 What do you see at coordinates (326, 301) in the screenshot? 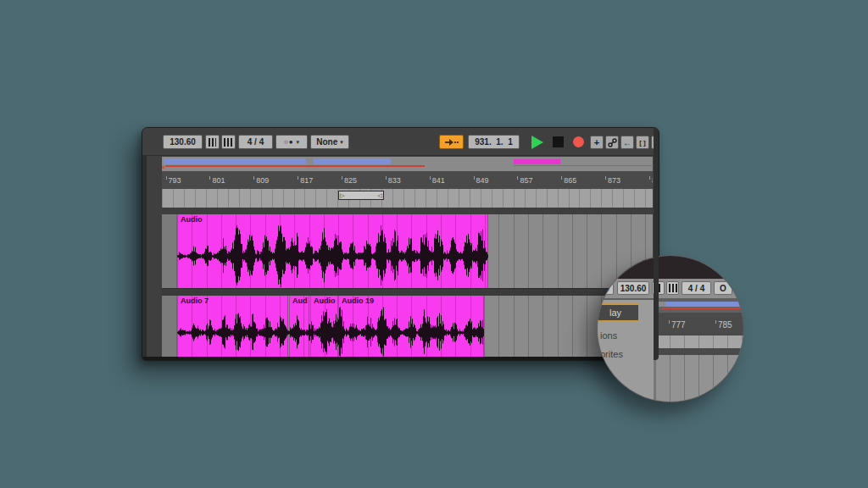
I see `clip-label: Audio 16` at bounding box center [326, 301].